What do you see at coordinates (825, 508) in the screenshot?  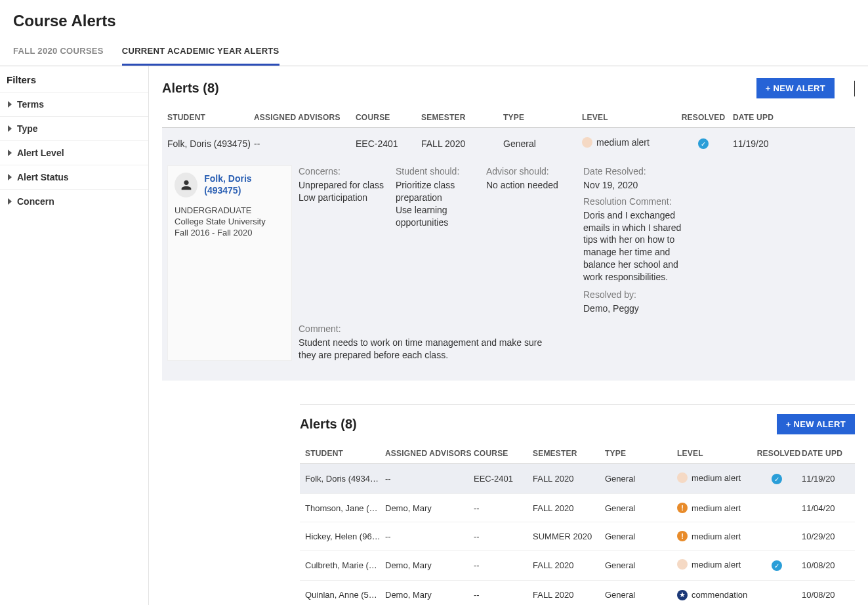 I see `cell-date: 11/04/20` at bounding box center [825, 508].